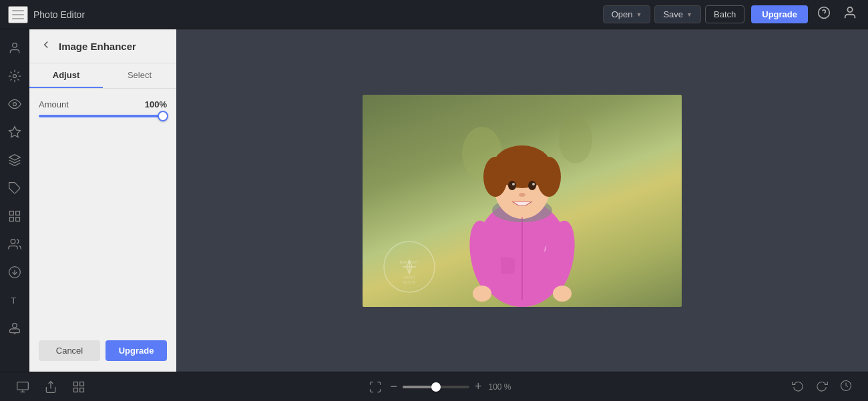  What do you see at coordinates (15, 200) in the screenshot?
I see `left-sidebar: T` at bounding box center [15, 200].